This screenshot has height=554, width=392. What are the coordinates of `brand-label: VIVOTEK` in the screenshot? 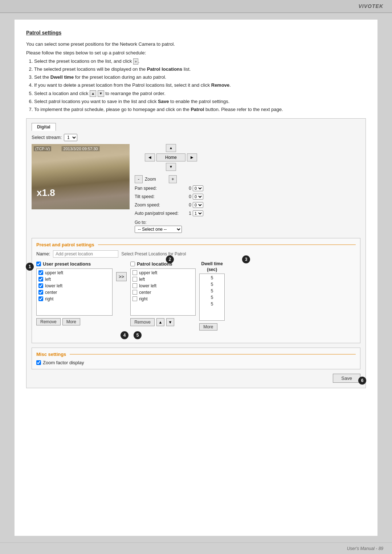 It's located at (371, 6).